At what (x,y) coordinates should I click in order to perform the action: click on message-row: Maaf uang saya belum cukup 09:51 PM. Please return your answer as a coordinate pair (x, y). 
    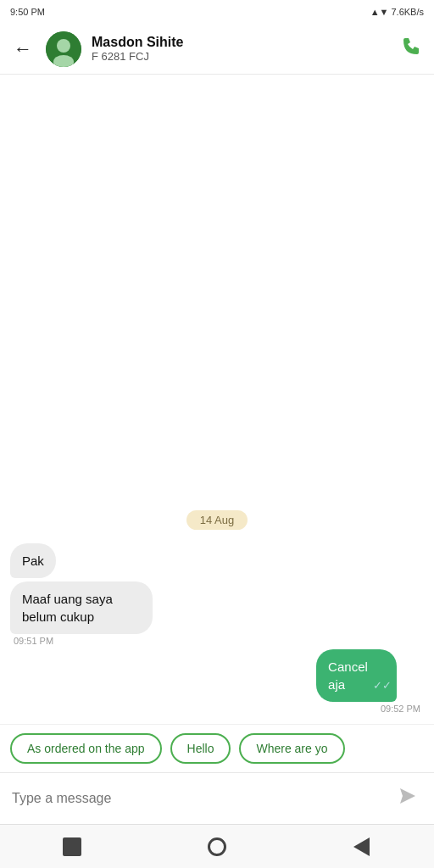
    Looking at the image, I should click on (217, 614).